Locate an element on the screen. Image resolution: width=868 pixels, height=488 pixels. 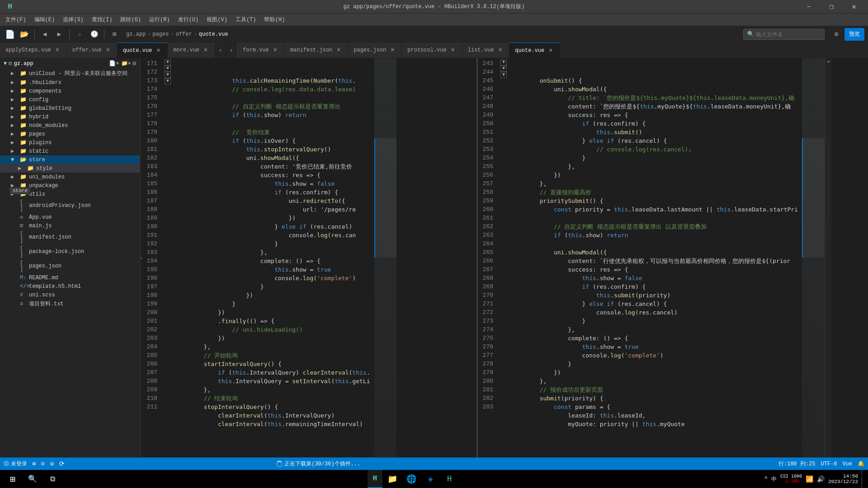
open-file-button: 📂 is located at coordinates (24, 34).